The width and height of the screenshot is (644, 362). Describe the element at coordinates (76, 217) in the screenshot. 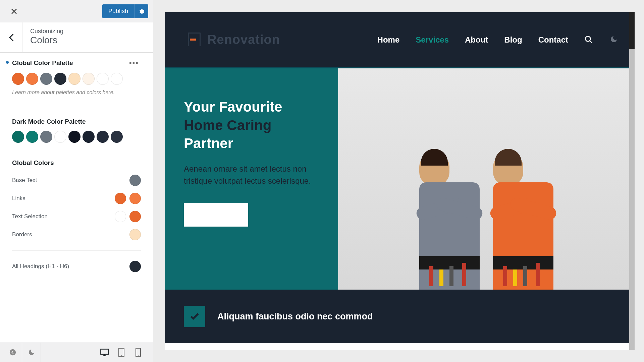

I see `global-color-row: Text Selection` at that location.